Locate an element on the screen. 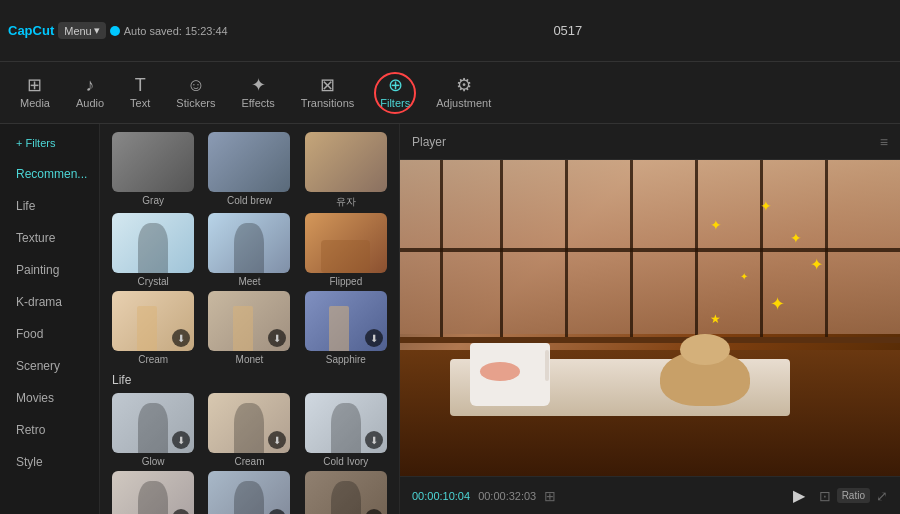 The height and width of the screenshot is (514, 900). filter-grid-4: ⬇ Porcelain ⬇ Cool ⬇ Robust is located at coordinates (250, 492).